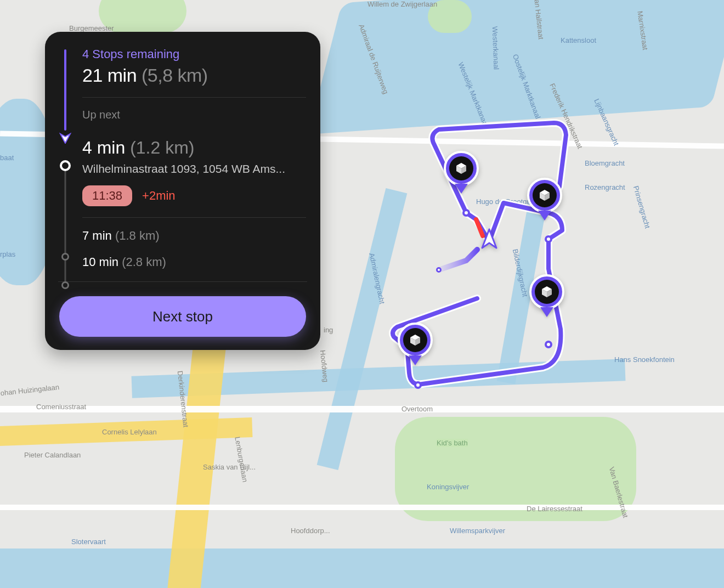 Image resolution: width=724 pixels, height=588 pixels. What do you see at coordinates (194, 262) in the screenshot?
I see `later-stop: 10 min (2.8 km)` at bounding box center [194, 262].